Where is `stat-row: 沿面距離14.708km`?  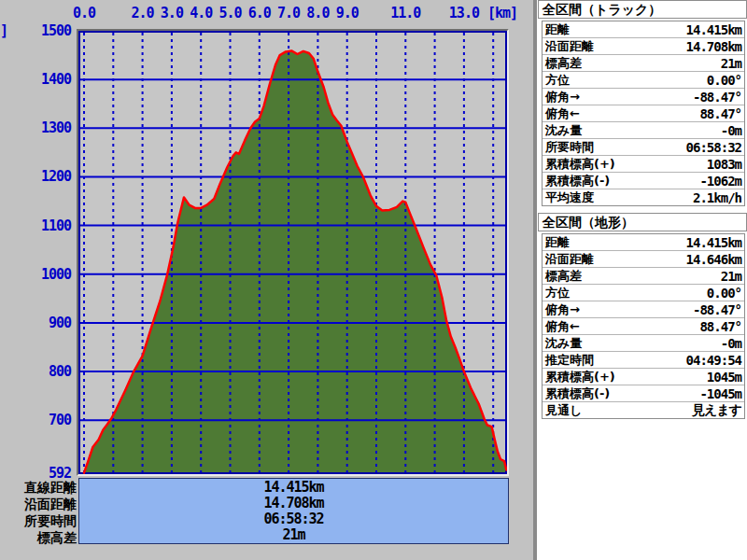 stat-row: 沿面距離14.708km is located at coordinates (643, 47).